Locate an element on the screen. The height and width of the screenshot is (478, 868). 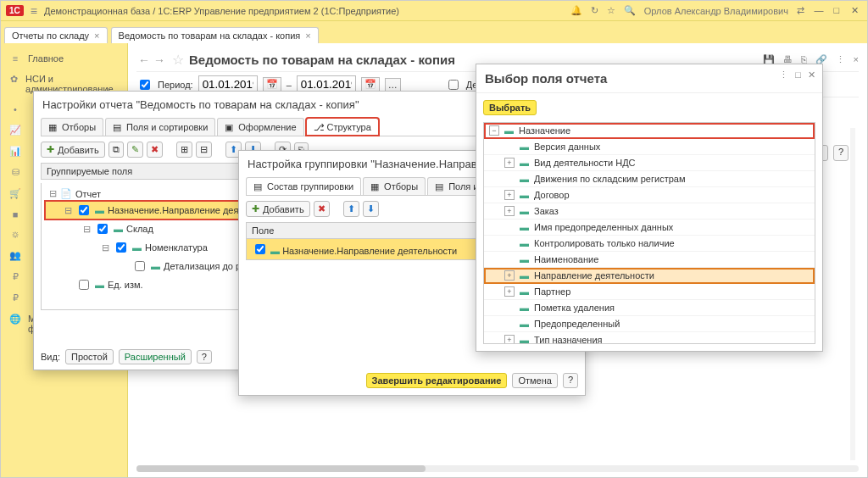
tab-fields: ▤Поля и сортировки is located at coordinates (160, 127).